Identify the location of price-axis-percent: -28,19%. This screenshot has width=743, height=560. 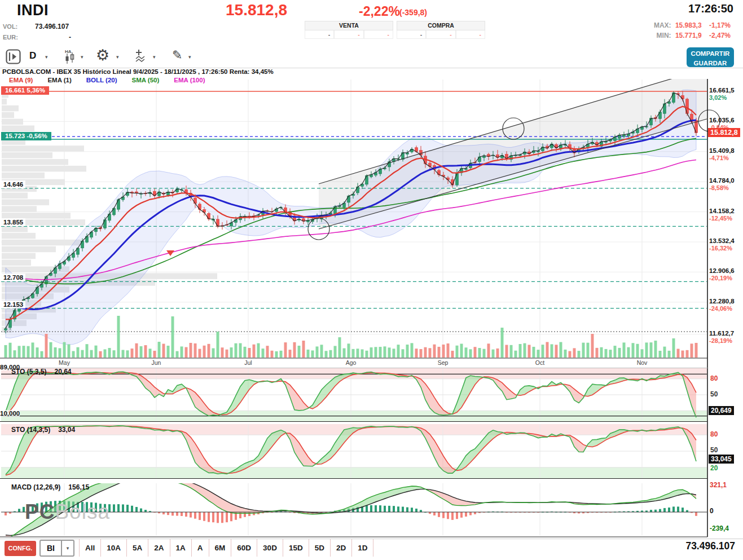
(721, 341).